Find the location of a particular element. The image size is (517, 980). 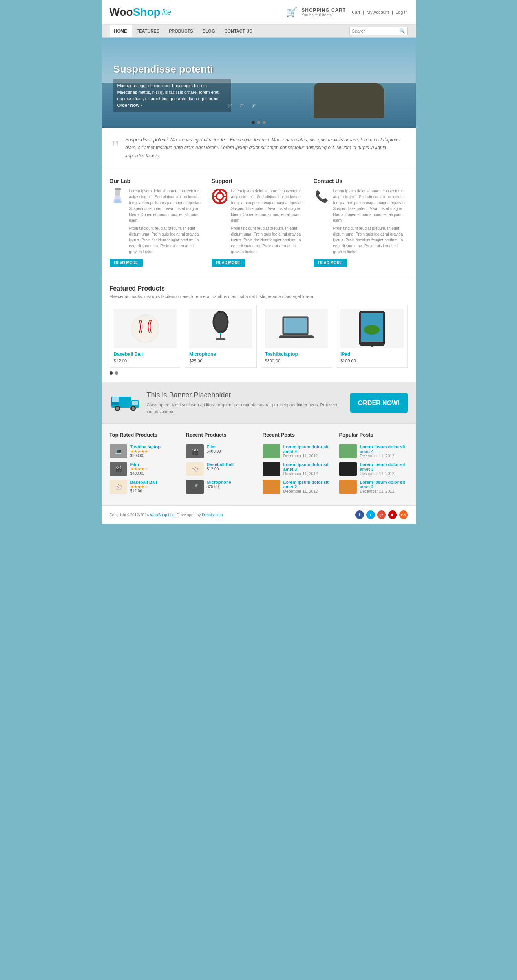

popular-post-date-1: December 11, 2012 is located at coordinates (384, 456).